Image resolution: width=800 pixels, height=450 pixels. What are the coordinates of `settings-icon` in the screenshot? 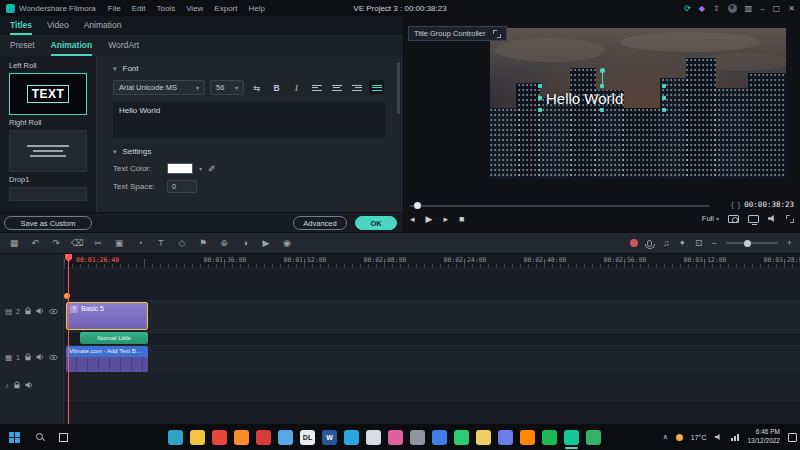 It's located at (418, 438).